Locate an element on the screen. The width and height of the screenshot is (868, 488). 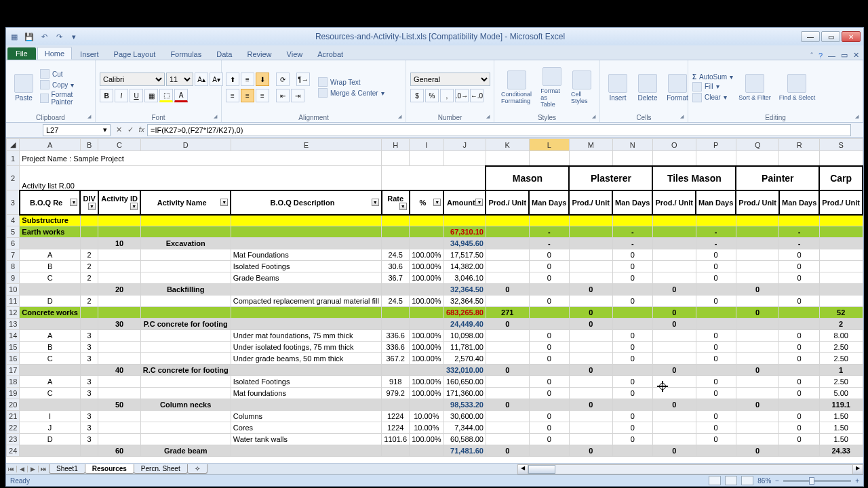
cell-H7: 24.5 is located at coordinates (396, 255).